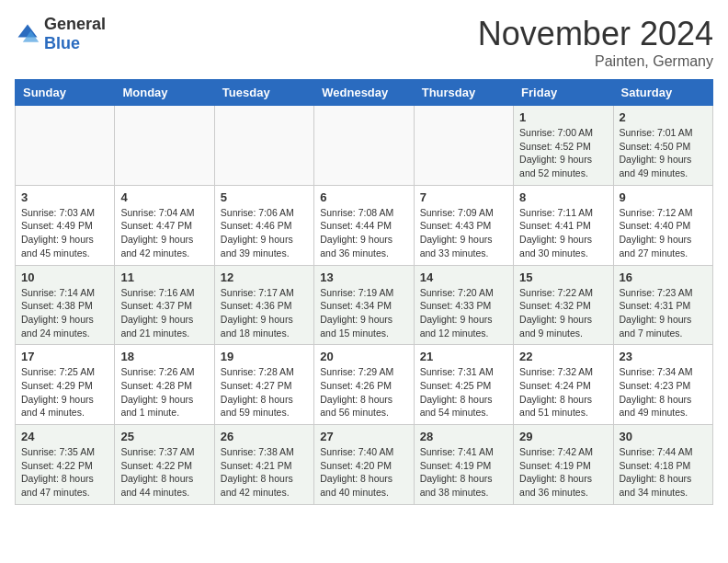 The width and height of the screenshot is (728, 563). Describe the element at coordinates (164, 313) in the screenshot. I see `day-info: Sunrise: 7:16 AM Sunset: 4:37 PM Dayligh…` at that location.